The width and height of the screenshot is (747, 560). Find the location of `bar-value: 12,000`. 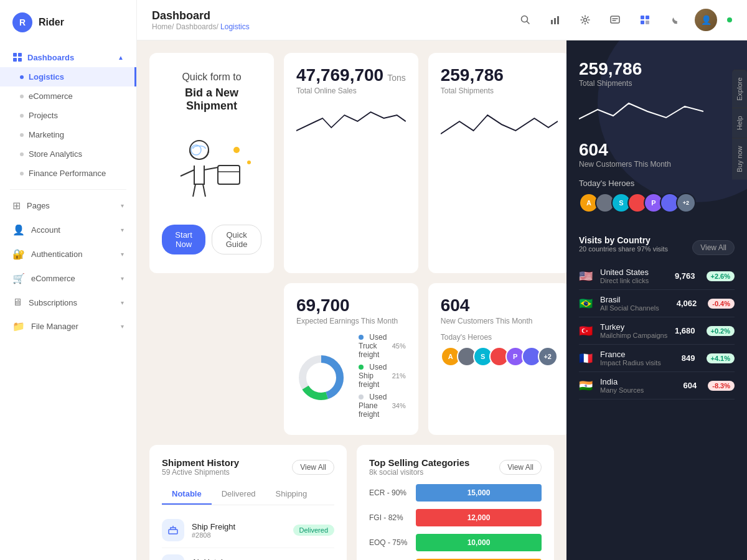

bar-value: 12,000 is located at coordinates (479, 518).